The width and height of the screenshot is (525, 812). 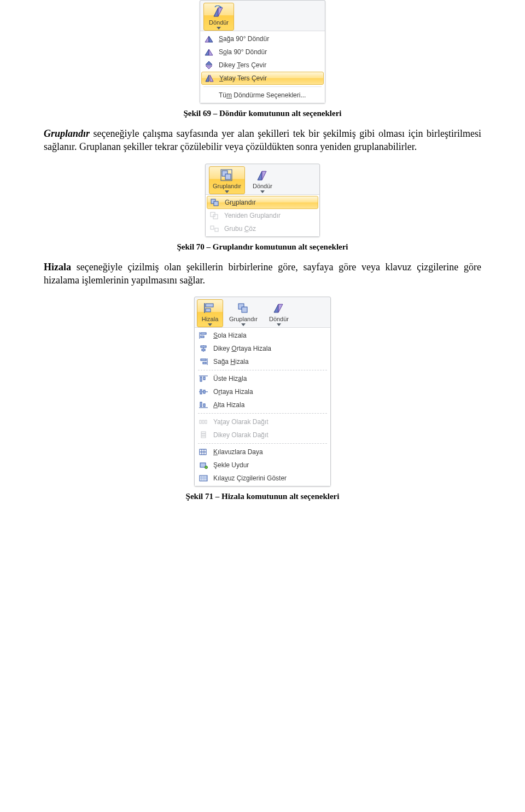 I want to click on menu-item-label: Dikey Olarak Dağıt, so click(x=269, y=435).